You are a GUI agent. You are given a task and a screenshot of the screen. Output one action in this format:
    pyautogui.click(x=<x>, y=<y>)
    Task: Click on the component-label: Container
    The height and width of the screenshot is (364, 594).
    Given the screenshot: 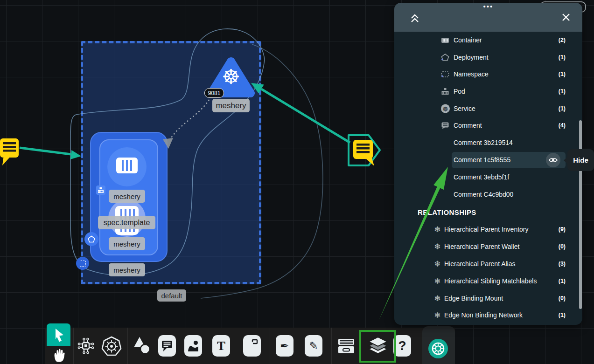 What is the action you would take?
    pyautogui.click(x=468, y=40)
    